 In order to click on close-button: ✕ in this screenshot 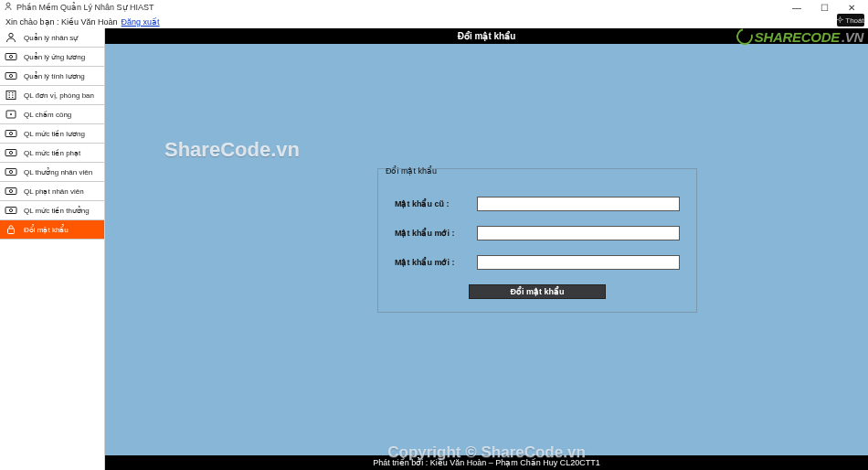, I will do `click(852, 7)`.